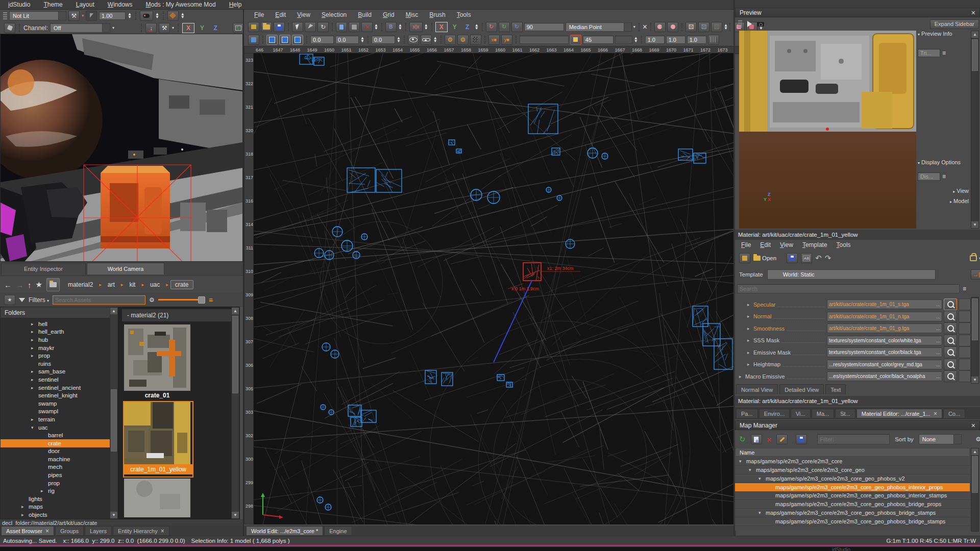  What do you see at coordinates (59, 443) in the screenshot?
I see `folder-item: crate` at bounding box center [59, 443].